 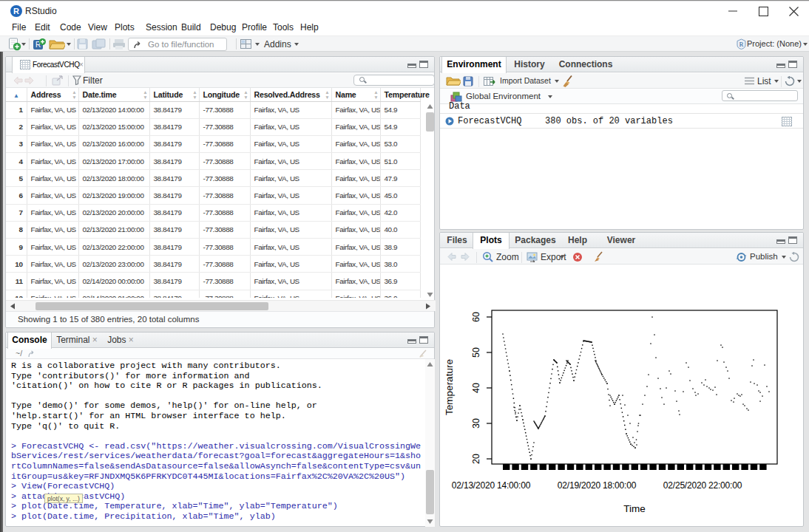 What do you see at coordinates (634, 508) in the screenshot?
I see `svg-text: Time` at bounding box center [634, 508].